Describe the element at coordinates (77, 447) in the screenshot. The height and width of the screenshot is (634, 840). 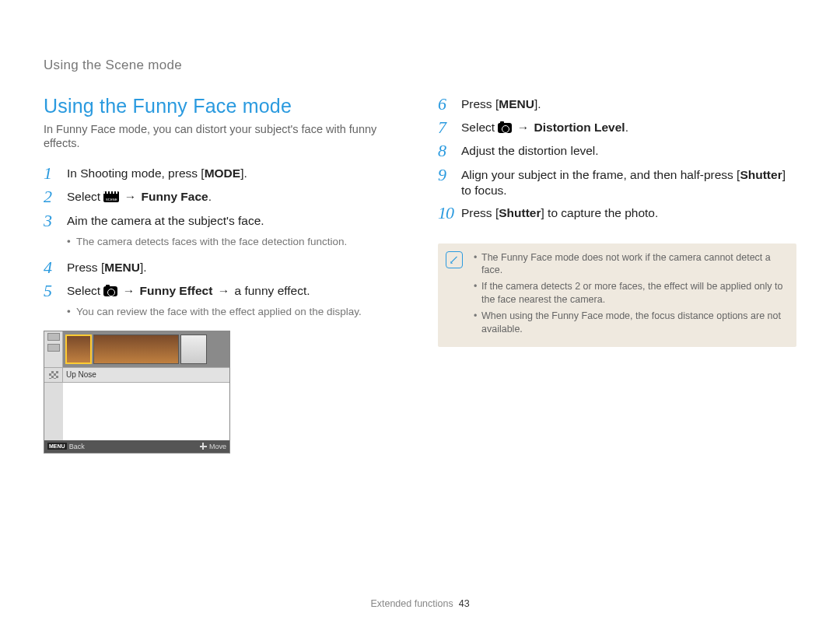
I see `back-label: Back` at that location.